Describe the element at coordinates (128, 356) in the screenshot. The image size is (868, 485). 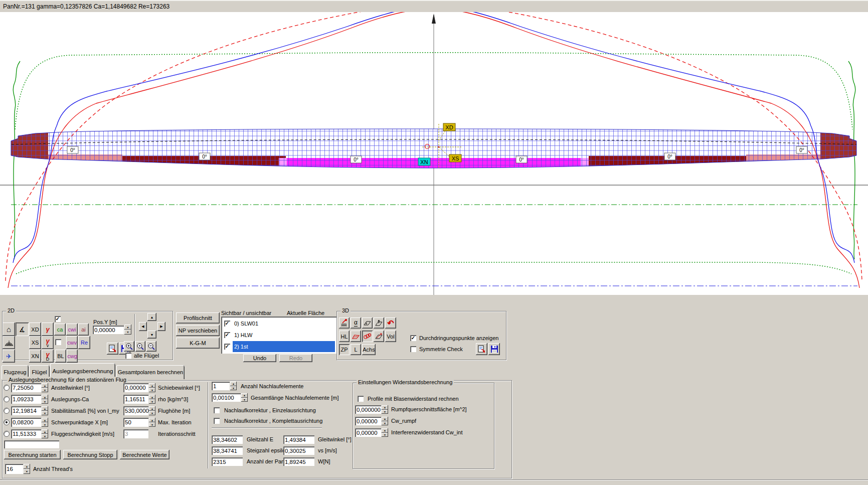
I see `alle-fluegel-checkbox` at that location.